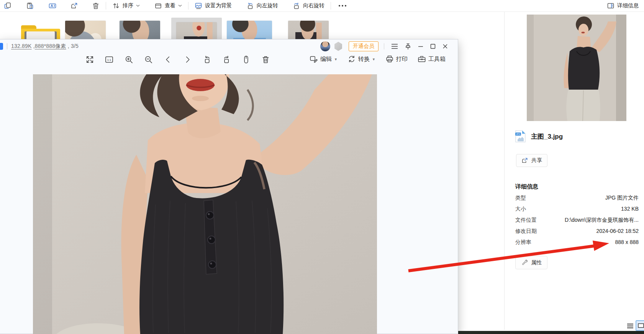 The height and width of the screenshot is (334, 644). I want to click on print-icon, so click(390, 59).